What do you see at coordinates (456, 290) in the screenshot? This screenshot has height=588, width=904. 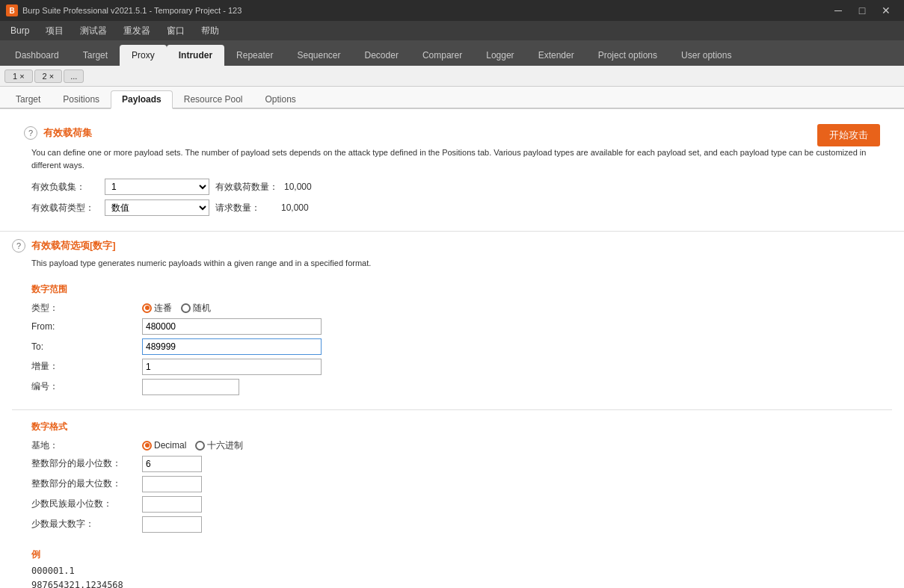 I see `number-range-title: 数字范围` at bounding box center [456, 290].